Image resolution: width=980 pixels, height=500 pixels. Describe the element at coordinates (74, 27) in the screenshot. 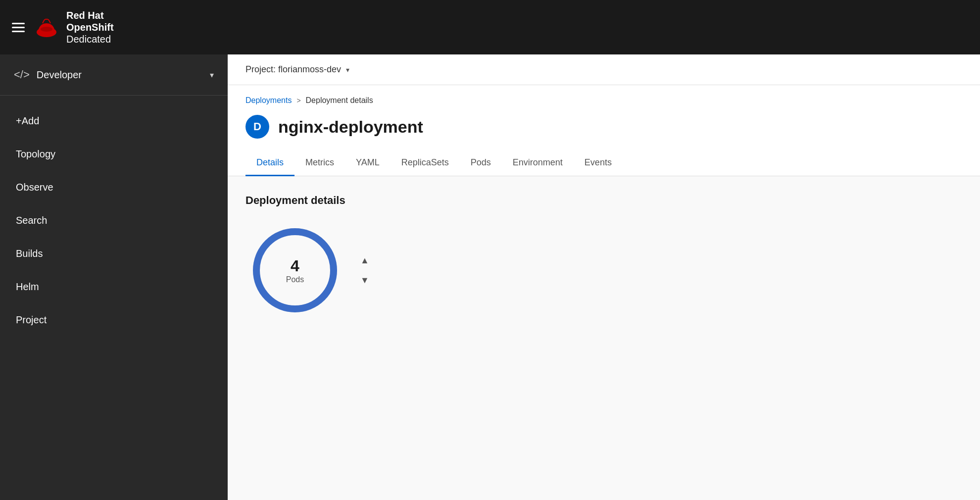

I see `brand-logo: Red Hat OpenShift Dedicated` at that location.